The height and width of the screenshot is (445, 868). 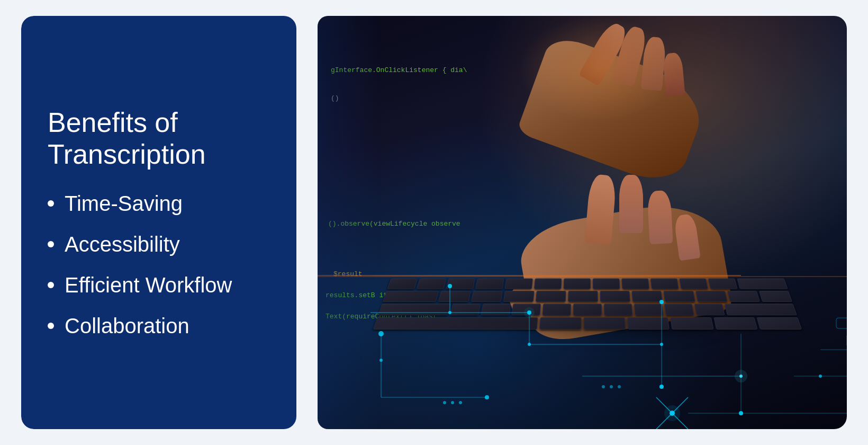 I want to click on bullet-item-time-saving: Time-Saving, so click(x=159, y=203).